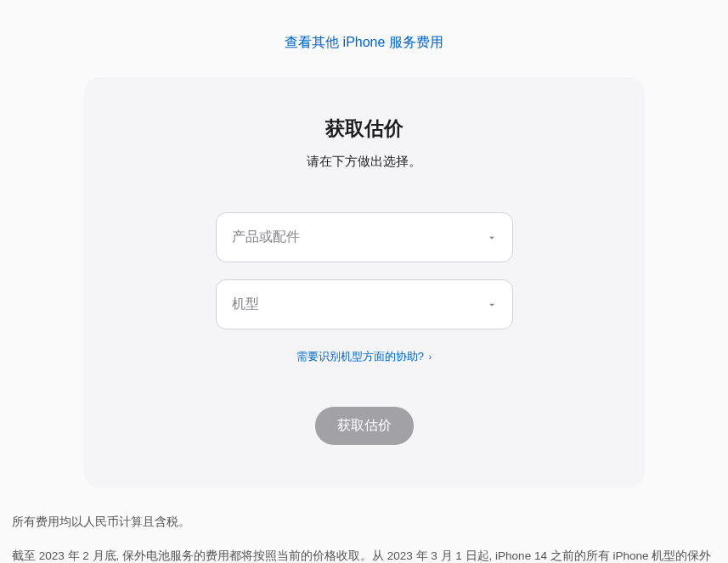  I want to click on model-select-wrapper: 机型, so click(364, 304).